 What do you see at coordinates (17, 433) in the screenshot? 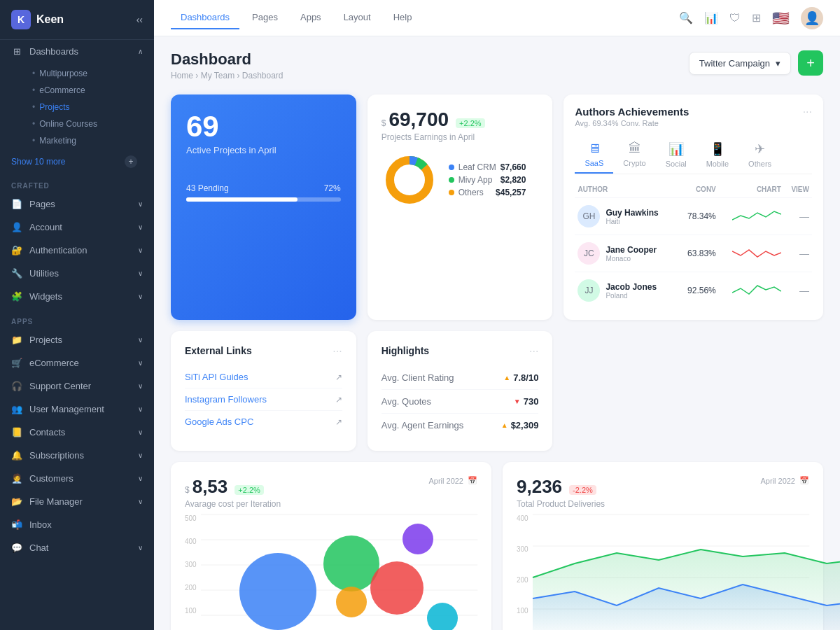
I see `contacts-icon: 📒` at bounding box center [17, 433].